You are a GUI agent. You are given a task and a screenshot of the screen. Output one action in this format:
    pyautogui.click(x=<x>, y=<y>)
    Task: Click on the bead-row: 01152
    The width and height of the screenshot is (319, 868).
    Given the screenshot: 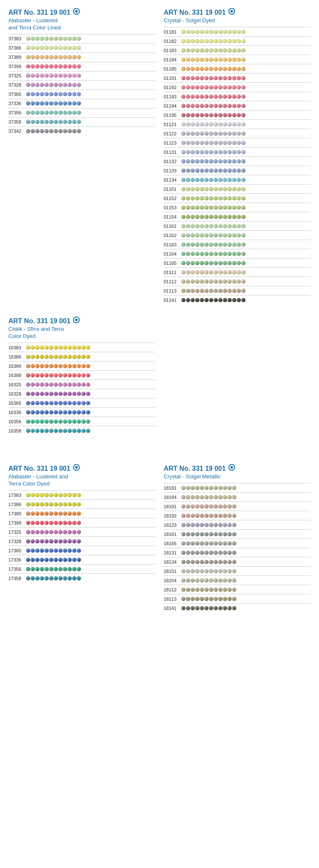 What is the action you would take?
    pyautogui.click(x=237, y=198)
    